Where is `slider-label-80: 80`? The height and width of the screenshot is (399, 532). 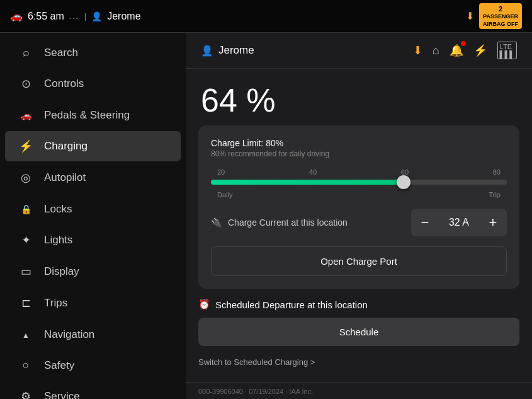
slider-label-80: 80 is located at coordinates (497, 172).